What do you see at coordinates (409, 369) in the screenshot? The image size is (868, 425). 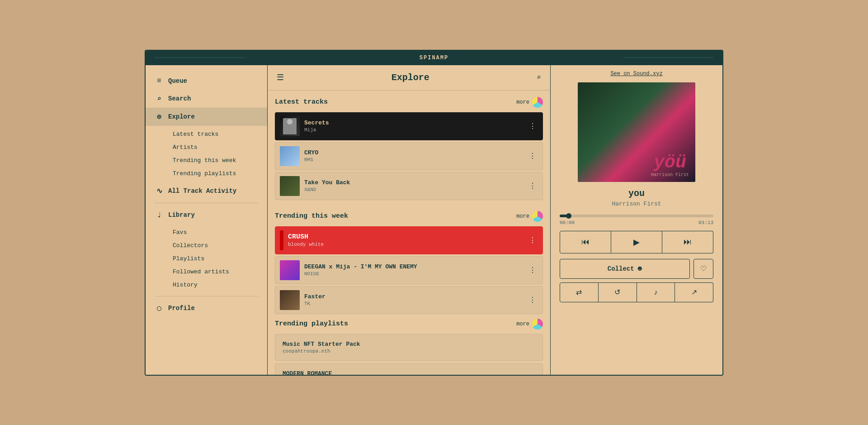 I see `playlist-item-modern-romance: MODERN ROMANCE bloodywhite.eth` at bounding box center [409, 369].